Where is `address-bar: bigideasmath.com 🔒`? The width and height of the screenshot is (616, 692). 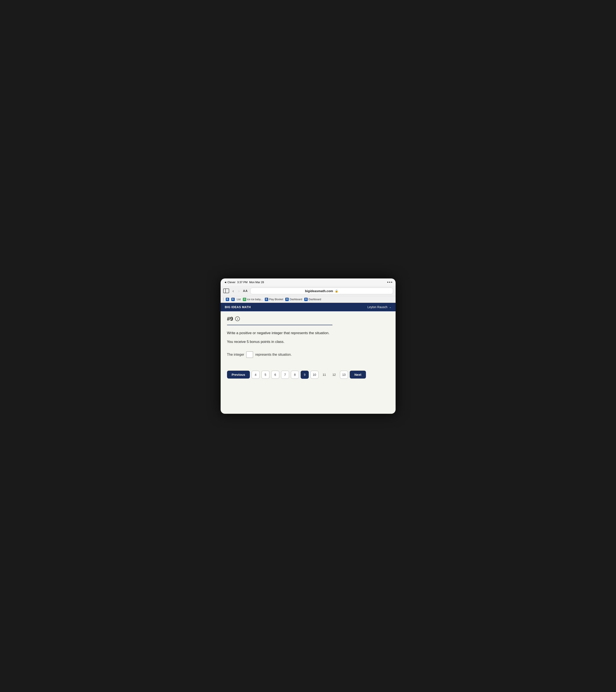 address-bar: bigideasmath.com 🔒 is located at coordinates (322, 291).